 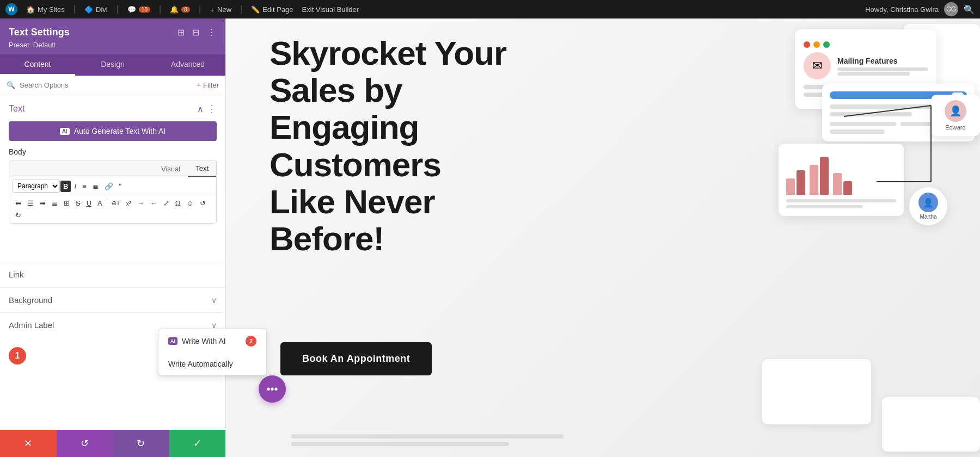 I want to click on more-options-icon: ⋮, so click(x=211, y=33).